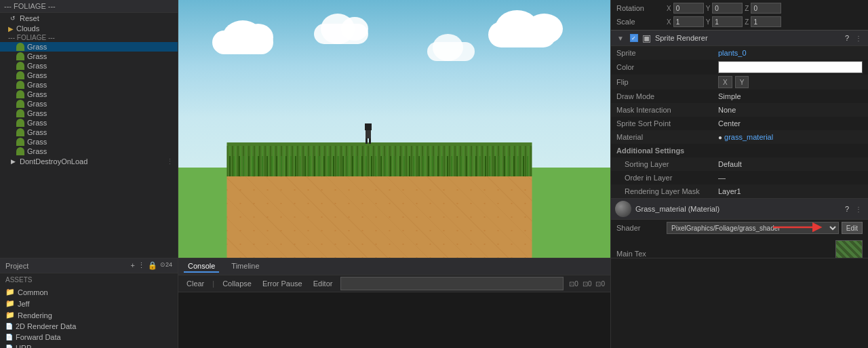  What do you see at coordinates (89, 311) in the screenshot?
I see `assets-content: ASSETS 📁 Common 📁 Jeff 📁 Rendering 📄 2D …` at bounding box center [89, 311].